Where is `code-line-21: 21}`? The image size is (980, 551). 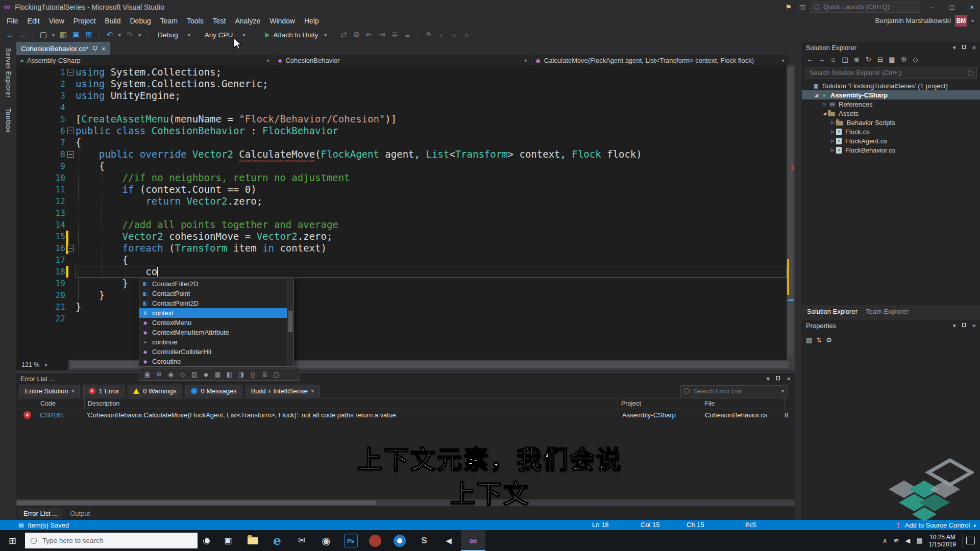 code-line-21: 21} is located at coordinates (401, 307).